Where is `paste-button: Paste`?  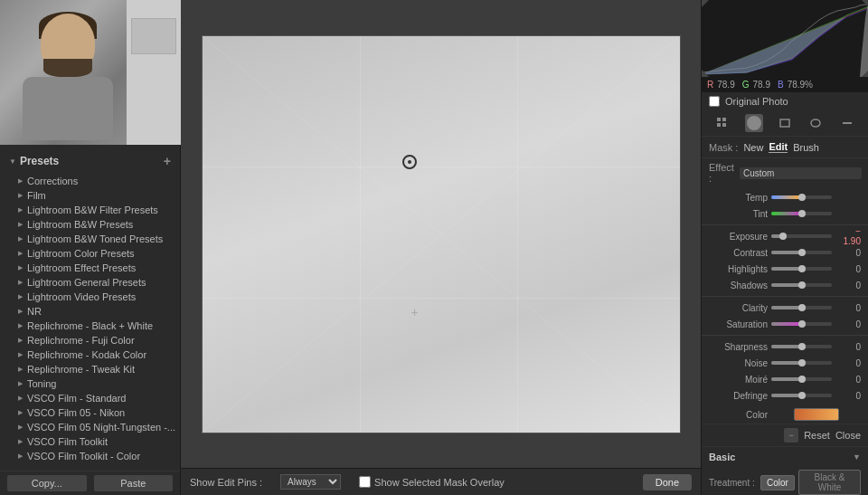
paste-button: Paste is located at coordinates (134, 483).